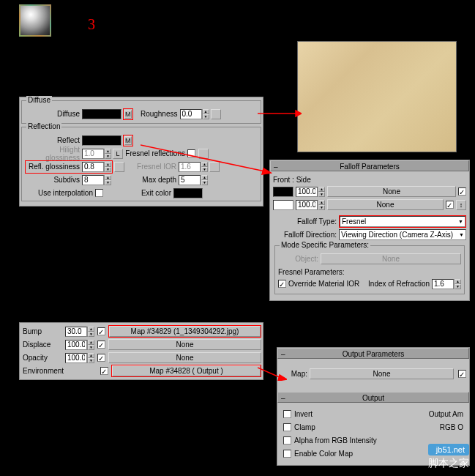  What do you see at coordinates (449, 457) in the screenshot?
I see `watermark: jb51.net 脚本之家` at bounding box center [449, 457].